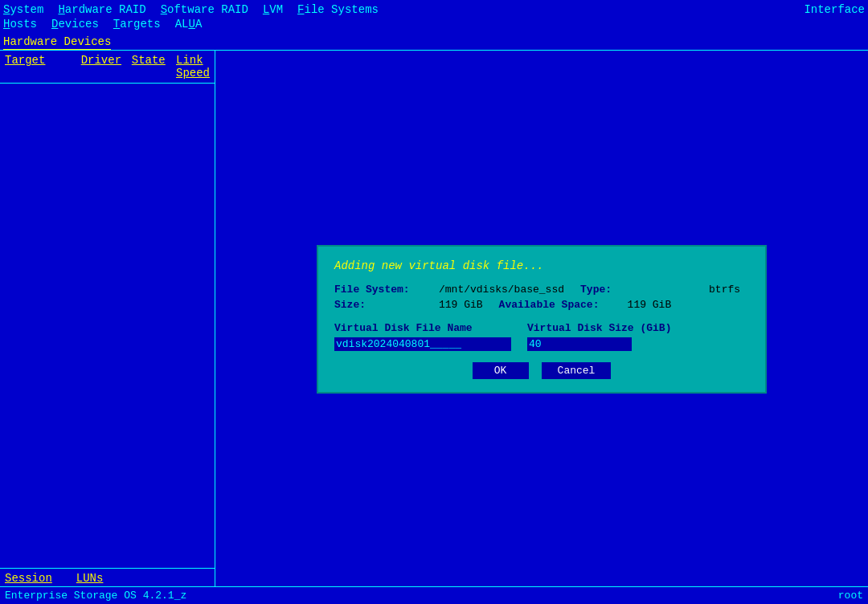 This screenshot has width=868, height=604. I want to click on field-size-header: Virtual Disk Size (GiB), so click(638, 328).